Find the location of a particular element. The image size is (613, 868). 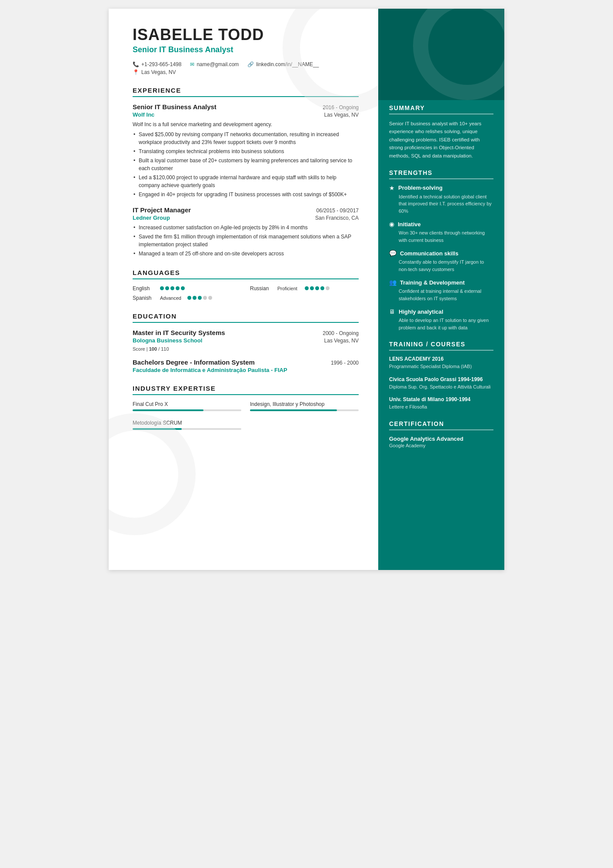

job-2-location: San Francisco, CA is located at coordinates (337, 218).